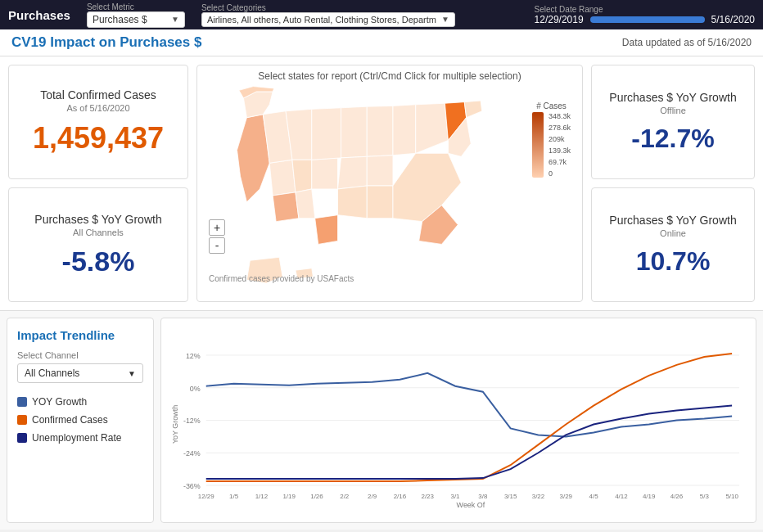 The width and height of the screenshot is (763, 532). I want to click on map-legend: # Cases 348.3k 278.6k 209k 139.3k 69.7k …, so click(552, 139).